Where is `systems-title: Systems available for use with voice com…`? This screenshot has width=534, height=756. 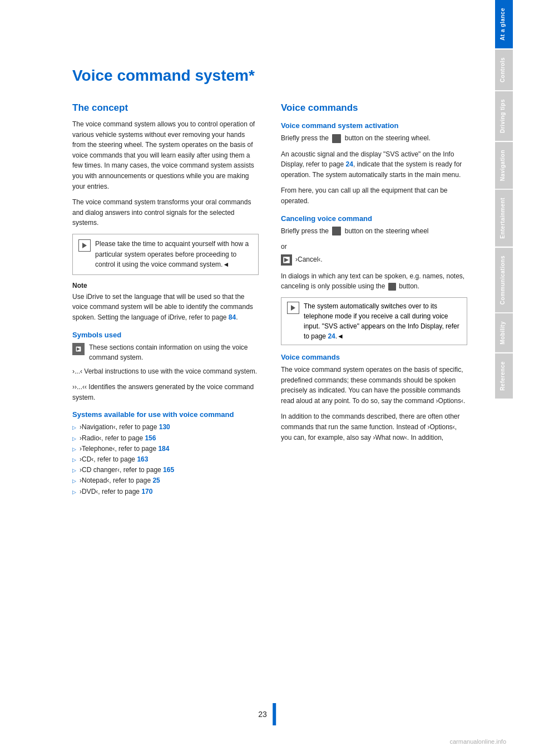 systems-title: Systems available for use with voice com… is located at coordinates (166, 414).